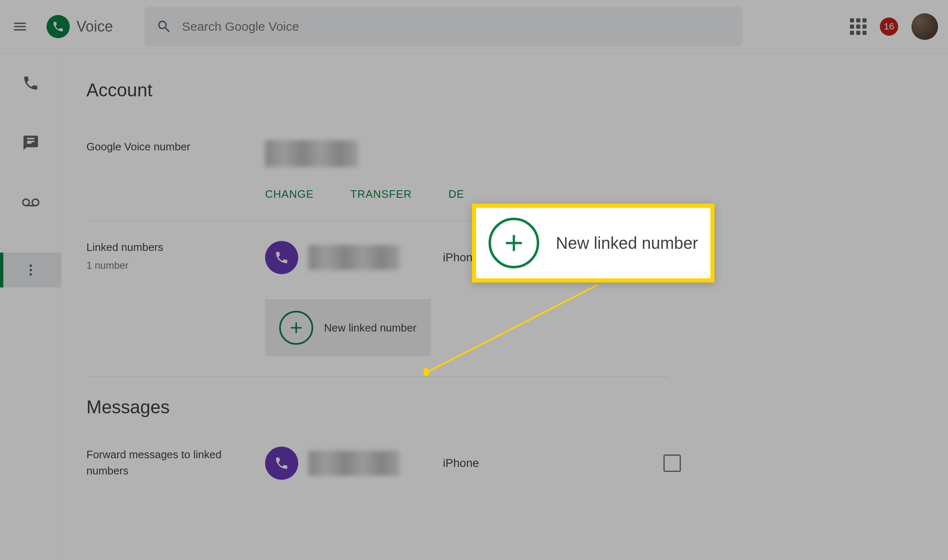 The image size is (948, 560). Describe the element at coordinates (80, 27) in the screenshot. I see `logo-area: Voice` at that location.